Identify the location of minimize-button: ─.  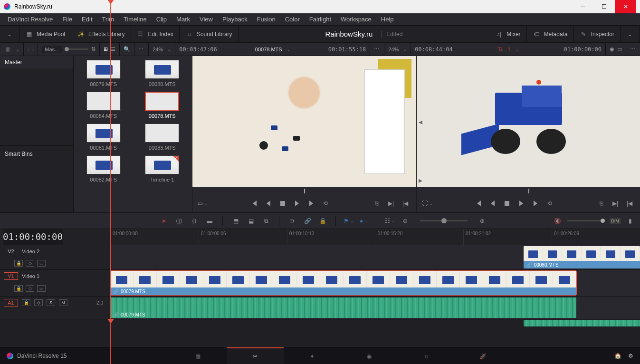
(583, 7).